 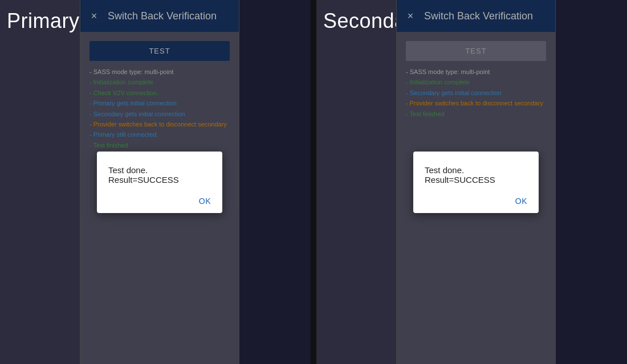 What do you see at coordinates (521, 201) in the screenshot?
I see `secondary-ok-button: OK` at bounding box center [521, 201].